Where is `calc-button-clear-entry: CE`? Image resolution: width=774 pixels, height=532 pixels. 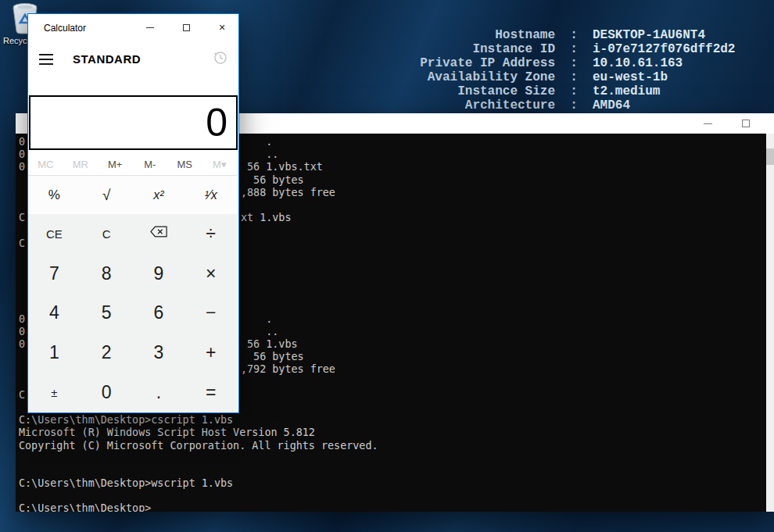
calc-button-clear-entry: CE is located at coordinates (55, 234).